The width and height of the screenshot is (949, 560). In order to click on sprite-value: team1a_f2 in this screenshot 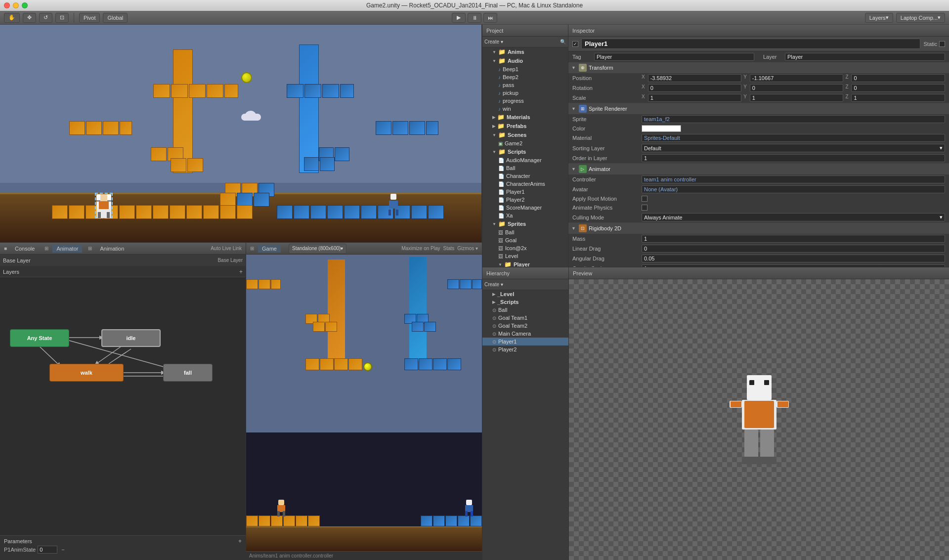, I will do `click(793, 119)`.